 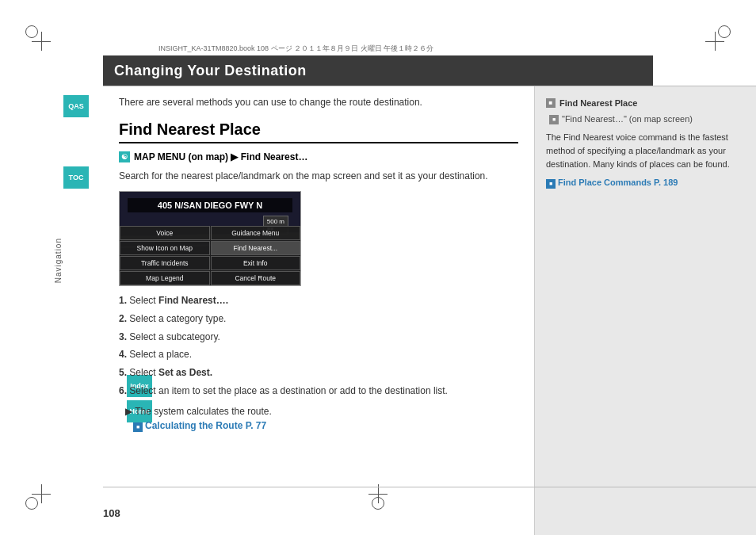 I want to click on map-menu-cancel: Cancel Route, so click(x=256, y=278).